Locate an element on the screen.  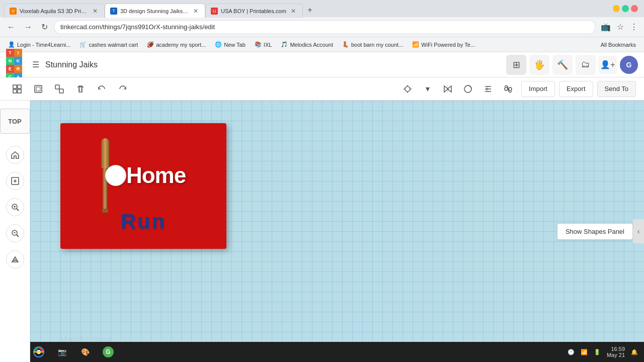
user-avatar: G is located at coordinates (629, 65).